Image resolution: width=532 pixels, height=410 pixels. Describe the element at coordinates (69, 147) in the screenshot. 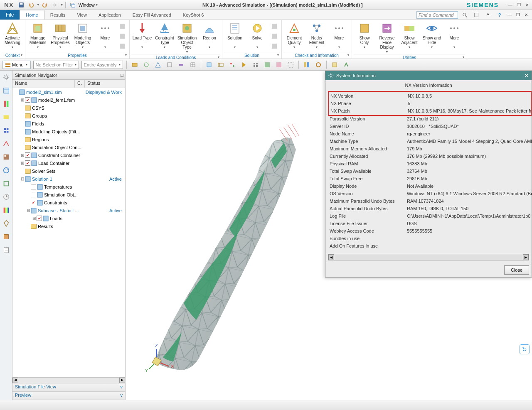

I see `tree-row: Simulation Object Con...` at that location.